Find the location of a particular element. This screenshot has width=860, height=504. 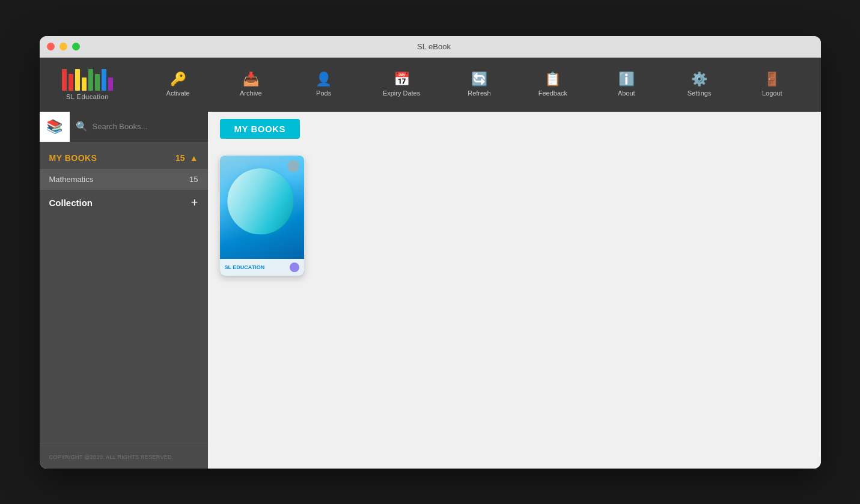

nav-item-activate: 🔑 Activate is located at coordinates (178, 85).